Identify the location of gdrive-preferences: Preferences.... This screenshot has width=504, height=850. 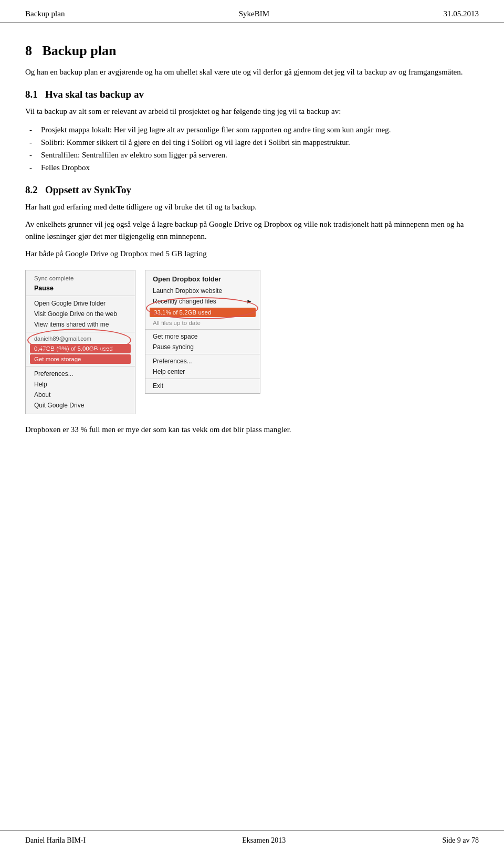
(80, 374).